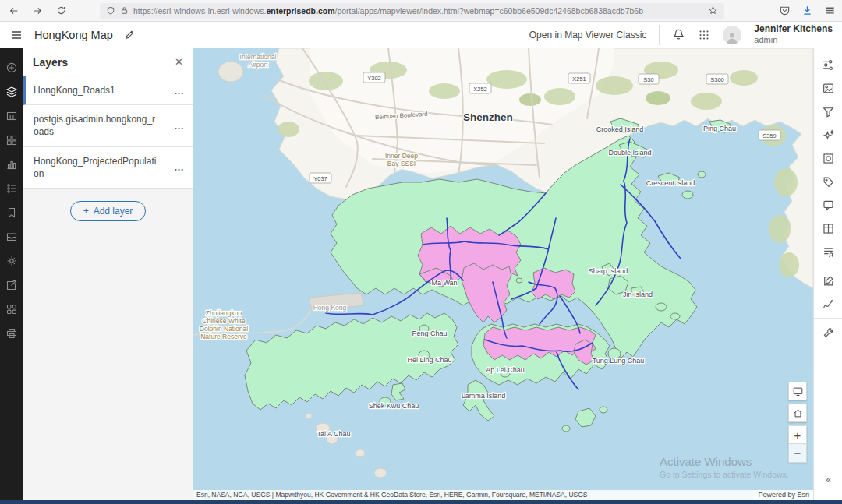 Image resolution: width=842 pixels, height=504 pixels. I want to click on effects-icon, so click(828, 135).